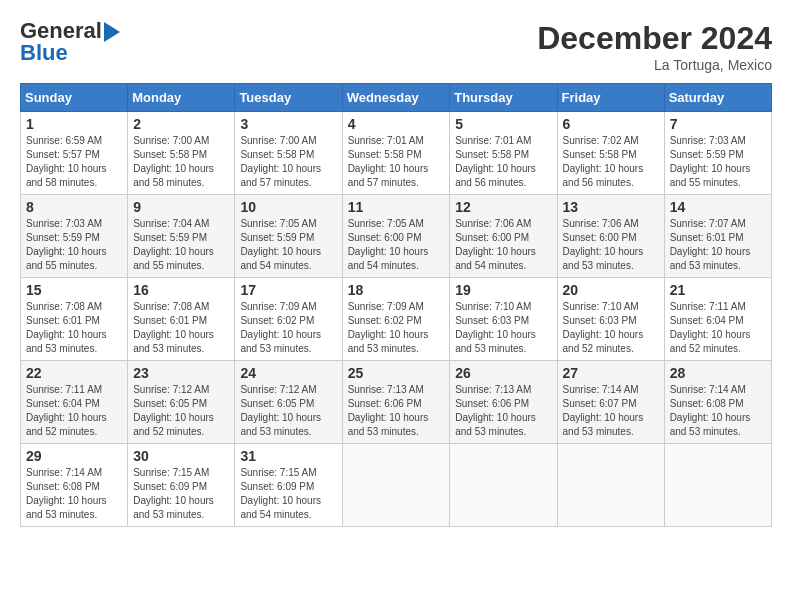 This screenshot has height=612, width=792. Describe the element at coordinates (74, 98) in the screenshot. I see `calendar-header-sunday: Sunday` at that location.